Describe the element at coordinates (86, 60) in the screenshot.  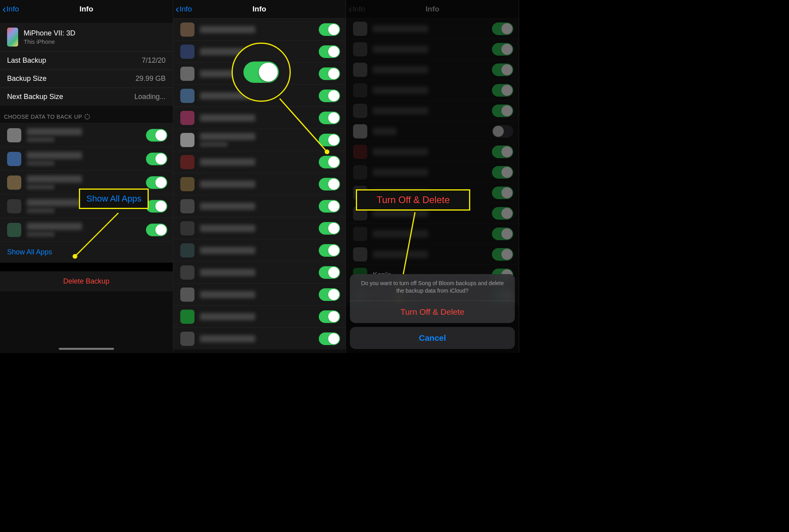
I see `last-backup-row: Last Backup 7/12/20` at that location.